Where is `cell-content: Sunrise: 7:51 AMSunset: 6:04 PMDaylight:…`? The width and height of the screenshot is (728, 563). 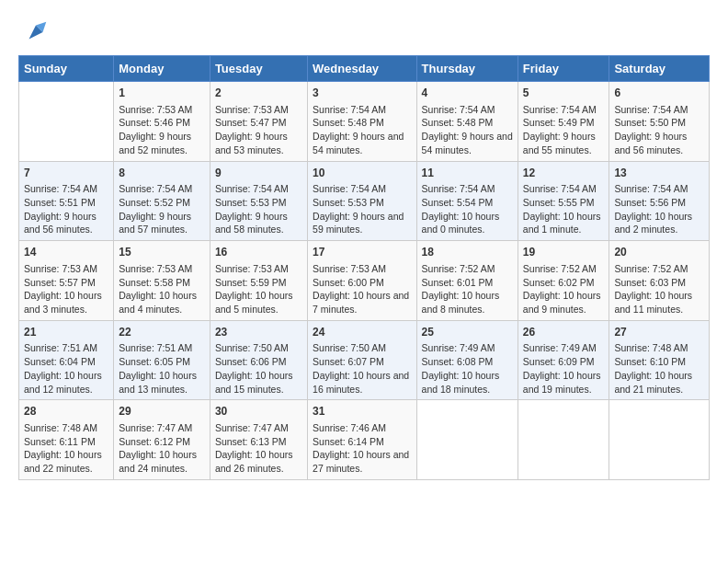
cell-content: Sunrise: 7:51 AMSunset: 6:04 PMDaylight:… is located at coordinates (66, 368).